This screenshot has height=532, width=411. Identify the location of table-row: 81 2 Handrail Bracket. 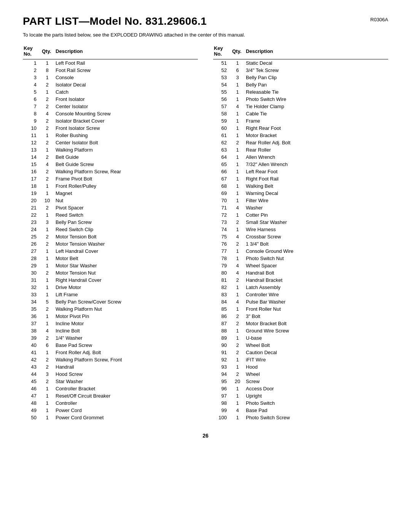
(301, 280).